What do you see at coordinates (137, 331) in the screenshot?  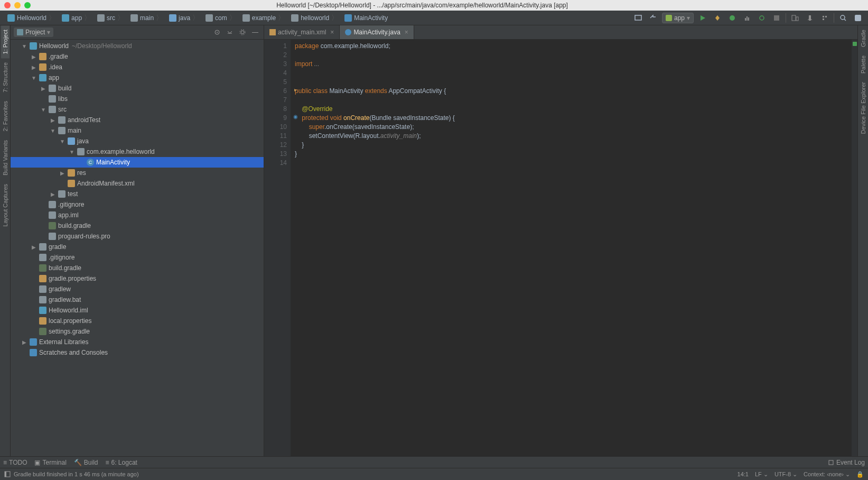 I see `tree-row: settings.gradle` at bounding box center [137, 331].